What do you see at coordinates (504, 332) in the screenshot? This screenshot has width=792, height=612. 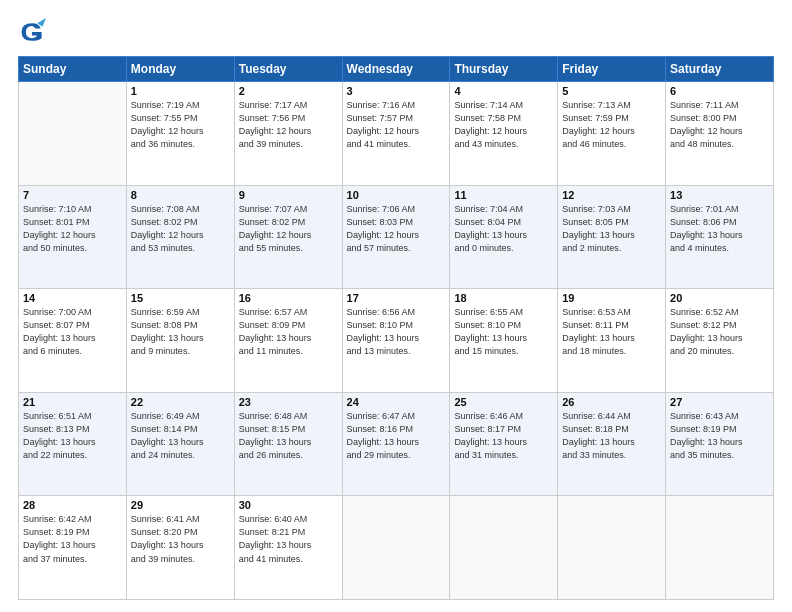 I see `day-info: Sunrise: 6:55 AM Sunset: 8:10 PM Dayligh…` at bounding box center [504, 332].